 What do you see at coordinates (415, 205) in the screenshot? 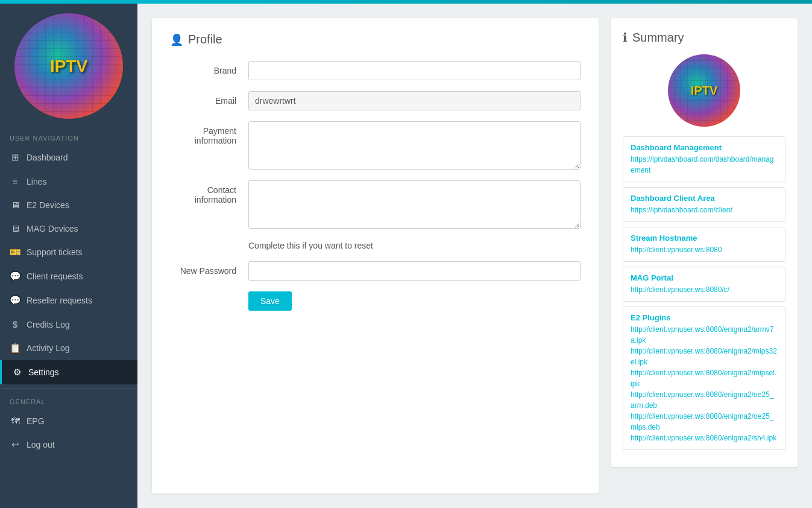
I see `contact-textarea` at bounding box center [415, 205].